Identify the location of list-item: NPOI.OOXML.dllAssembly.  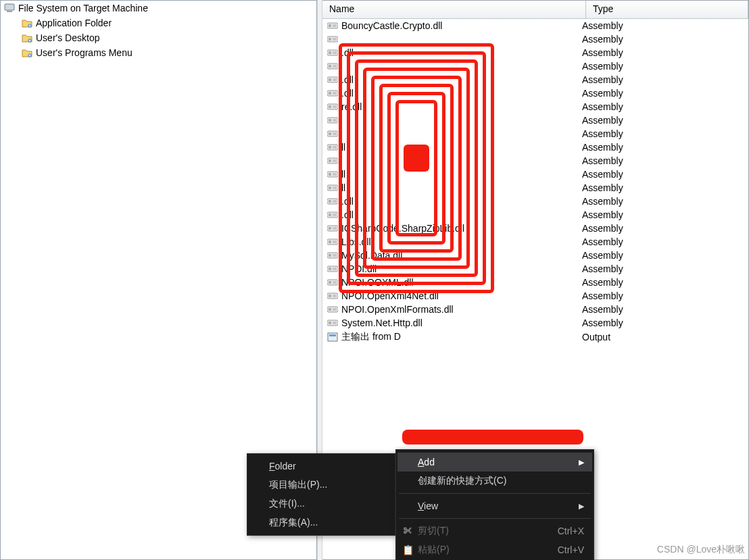
(535, 282).